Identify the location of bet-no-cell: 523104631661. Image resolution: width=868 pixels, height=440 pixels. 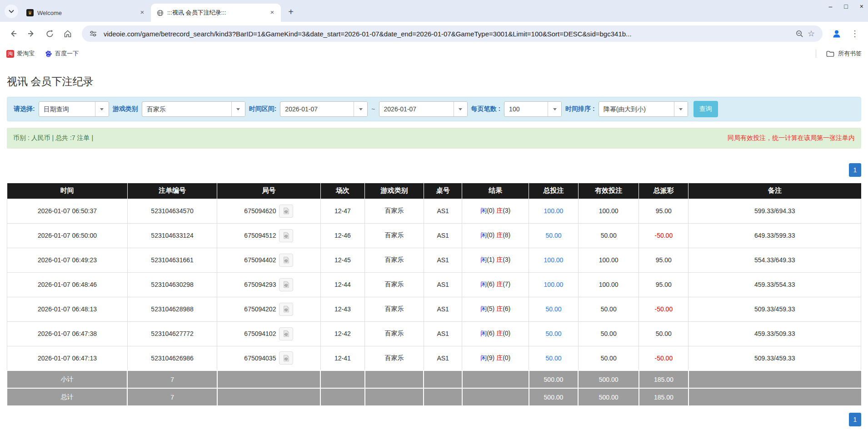
(172, 260).